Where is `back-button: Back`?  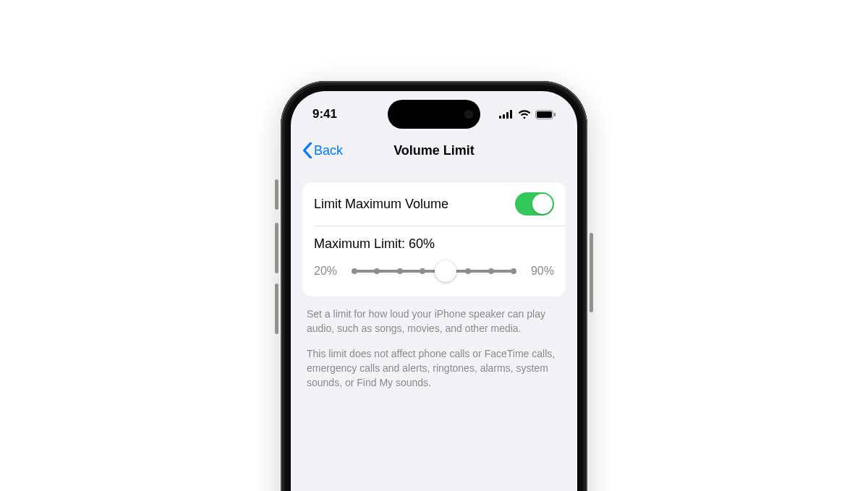 back-button: Back is located at coordinates (323, 150).